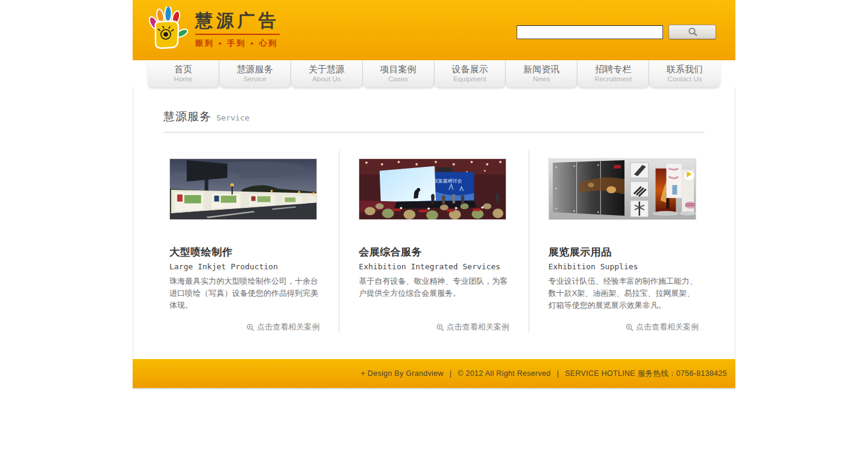 The image size is (868, 450). I want to click on nav-equipment-zh: 设备展示, so click(470, 69).